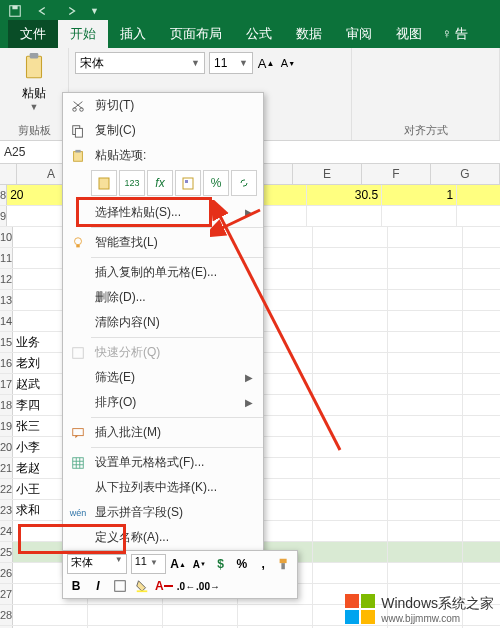 The width and height of the screenshot is (500, 628). I want to click on row-header: 25, so click(6, 552).